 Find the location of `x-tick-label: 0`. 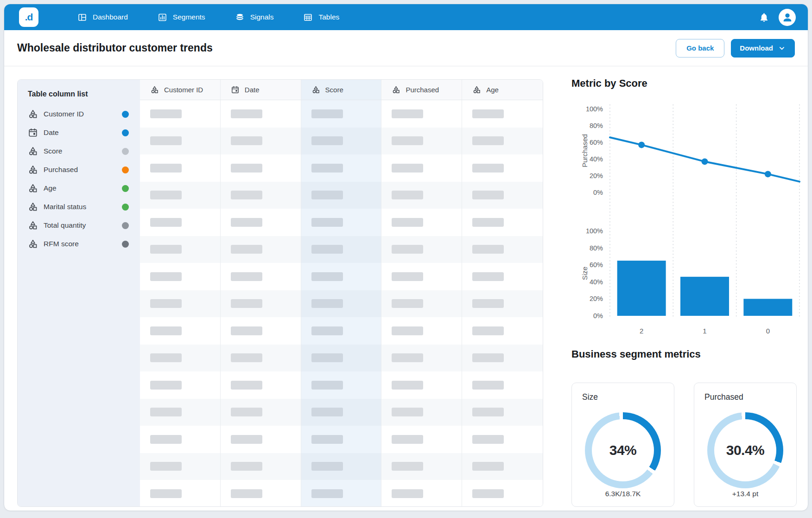

x-tick-label: 0 is located at coordinates (768, 331).